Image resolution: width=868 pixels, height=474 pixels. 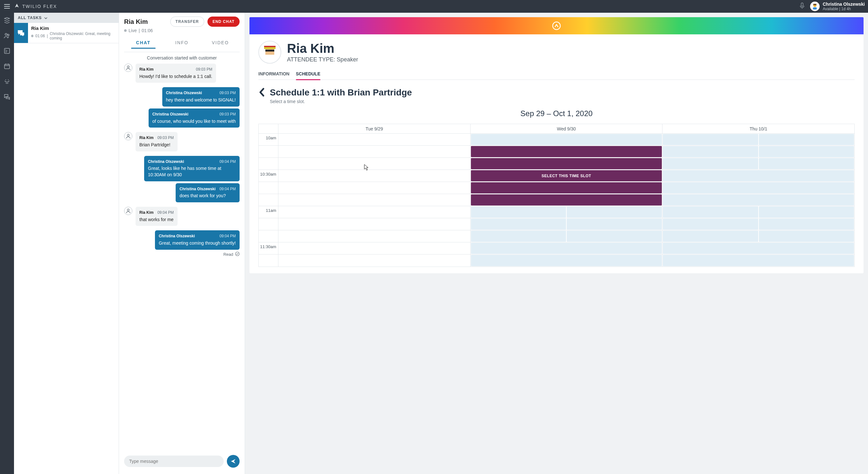 What do you see at coordinates (66, 18) in the screenshot?
I see `tasks-filter: ALL TASKS` at bounding box center [66, 18].